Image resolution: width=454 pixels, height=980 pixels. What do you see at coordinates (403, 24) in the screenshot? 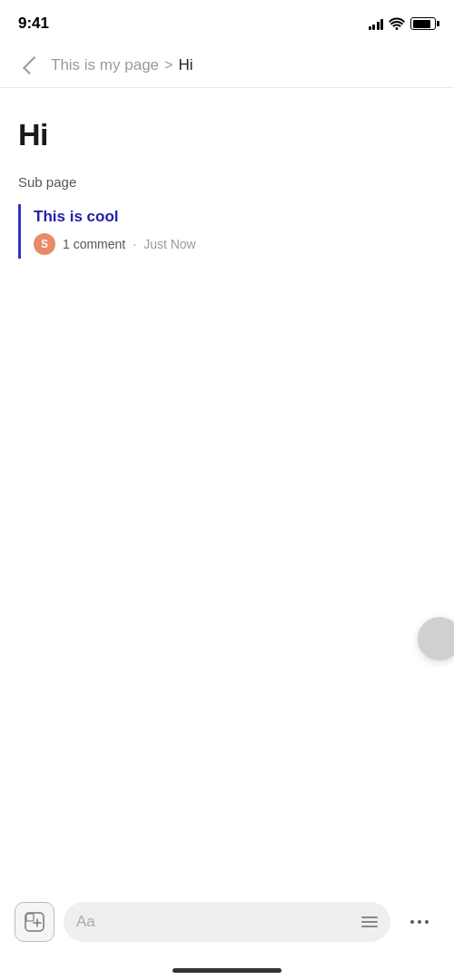
I see `status-icons` at bounding box center [403, 24].